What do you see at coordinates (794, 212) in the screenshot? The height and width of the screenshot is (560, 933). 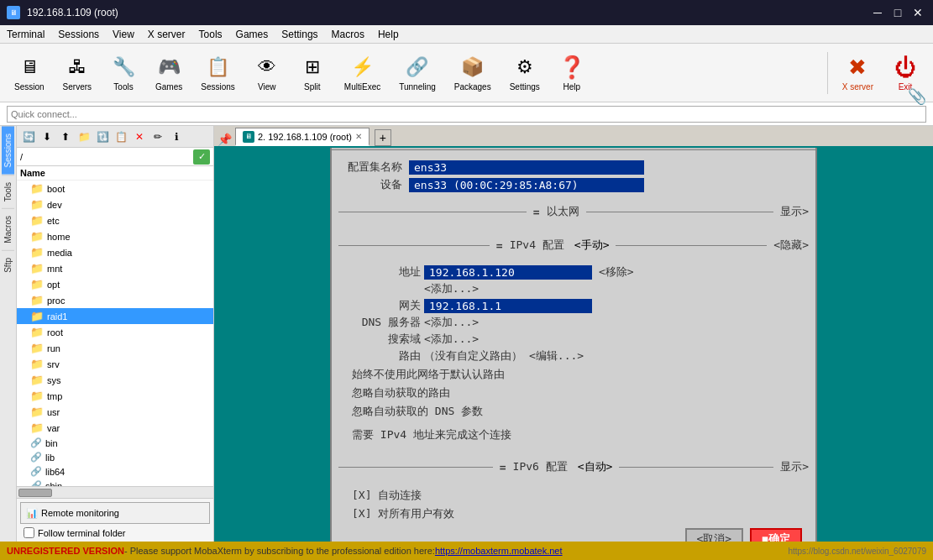 I see `ethernet-show-link: 显示>` at bounding box center [794, 212].